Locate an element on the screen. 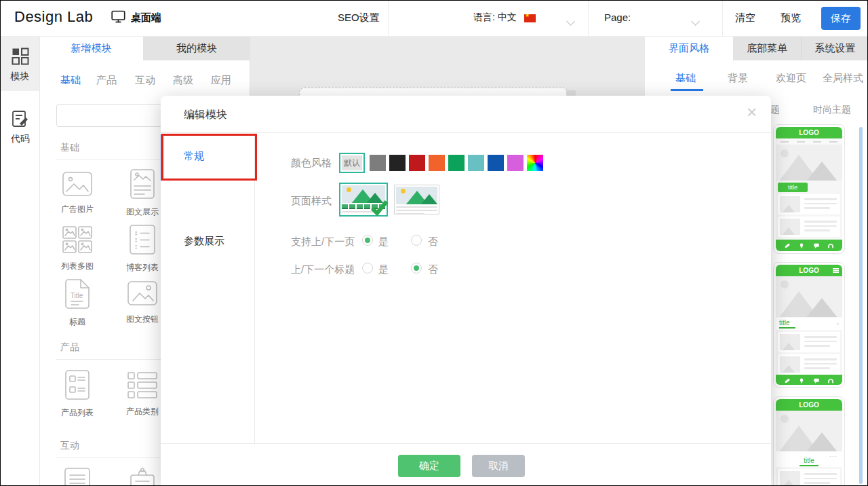 Image resolution: width=868 pixels, height=486 pixels. location-pin-icon is located at coordinates (802, 246).